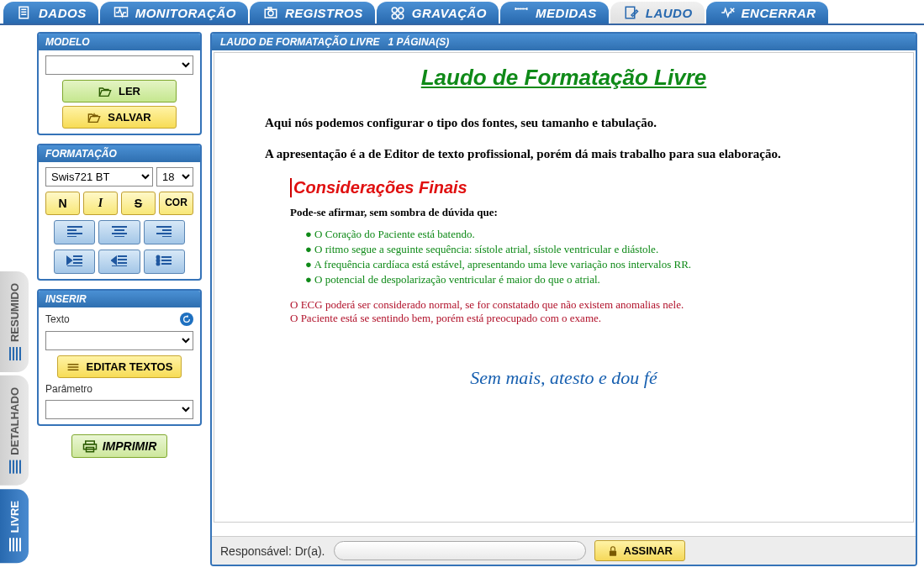  Describe the element at coordinates (74, 262) in the screenshot. I see `indent-button` at that location.